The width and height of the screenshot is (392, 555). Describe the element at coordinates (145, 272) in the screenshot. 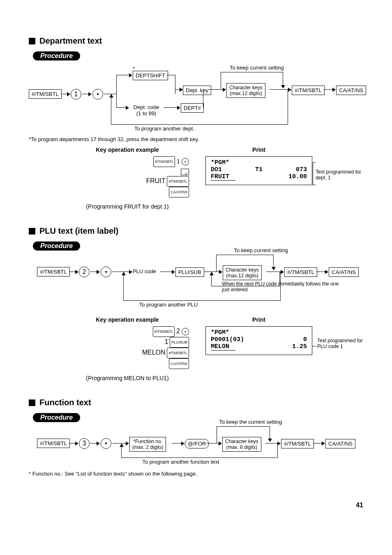

I see `label-plucode: PLU code` at that location.